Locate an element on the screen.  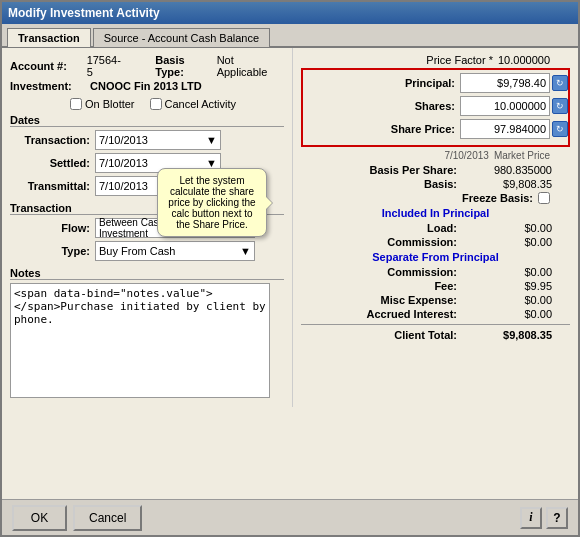
shares-row: Shares: ↻ is located at coordinates (437, 106).